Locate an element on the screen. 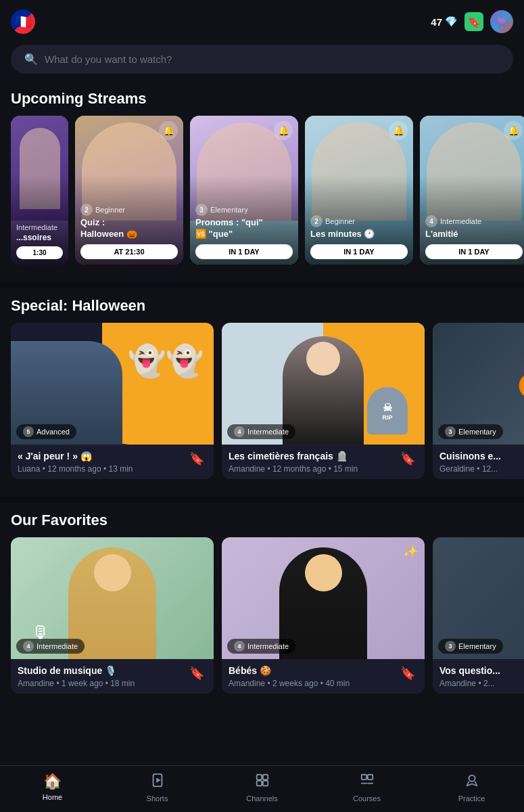 This screenshot has height=812, width=524. nav-channels-label: Channels is located at coordinates (262, 798).